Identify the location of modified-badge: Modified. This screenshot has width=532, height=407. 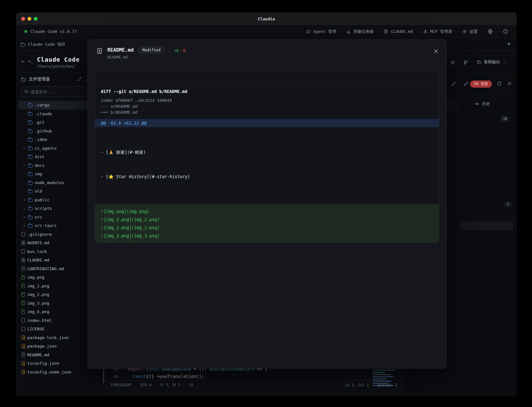
(151, 50).